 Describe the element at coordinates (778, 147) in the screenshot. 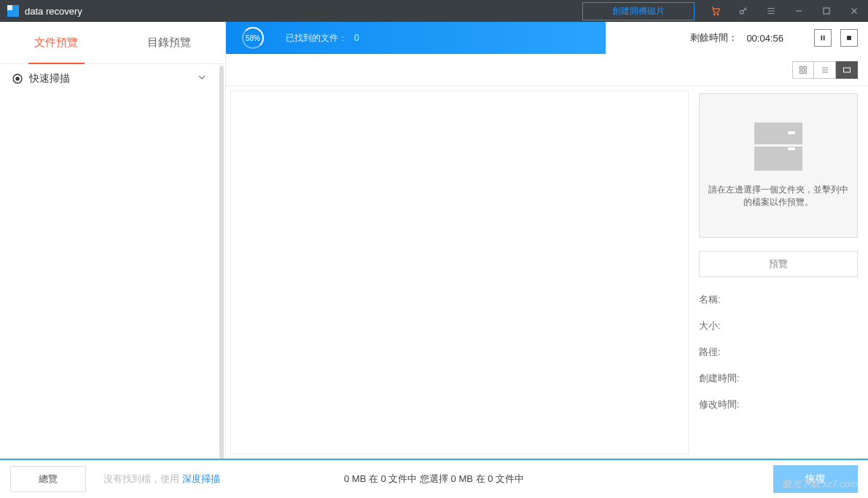

I see `drive-icon` at that location.